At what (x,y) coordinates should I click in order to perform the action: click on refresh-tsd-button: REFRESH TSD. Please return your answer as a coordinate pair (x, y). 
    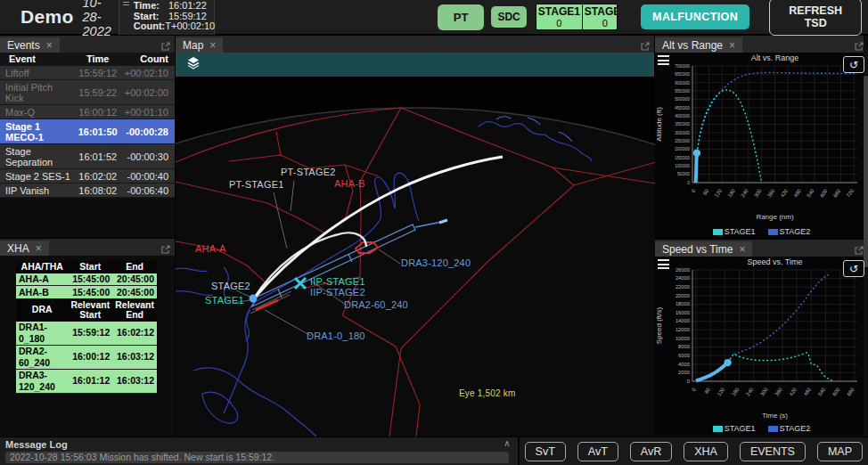
    Looking at the image, I should click on (815, 18).